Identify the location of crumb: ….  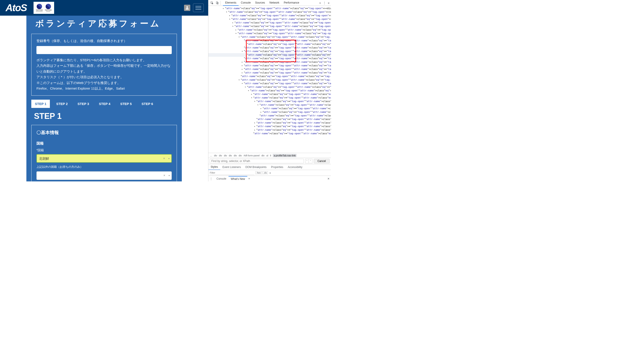
(211, 155).